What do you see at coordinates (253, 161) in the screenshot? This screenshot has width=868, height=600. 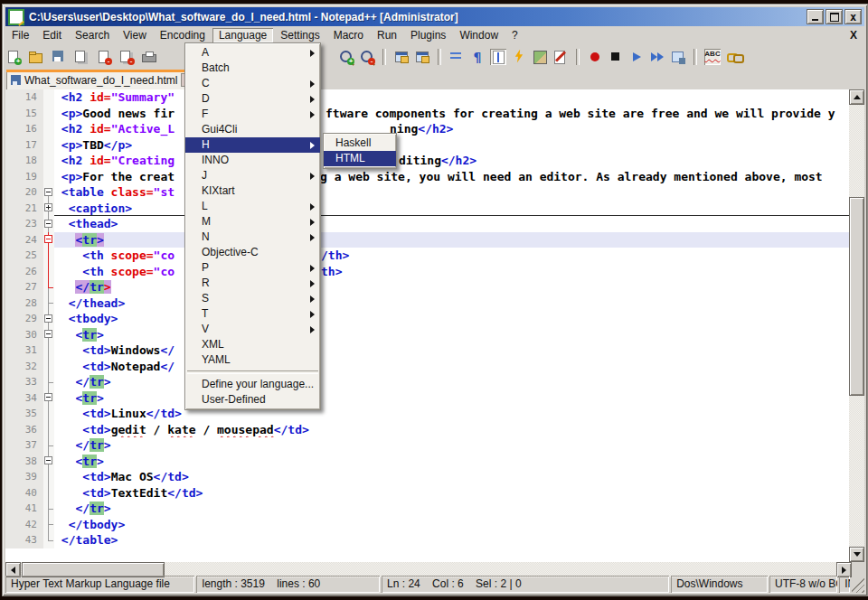 I see `language-menu-item-inno: INNO` at bounding box center [253, 161].